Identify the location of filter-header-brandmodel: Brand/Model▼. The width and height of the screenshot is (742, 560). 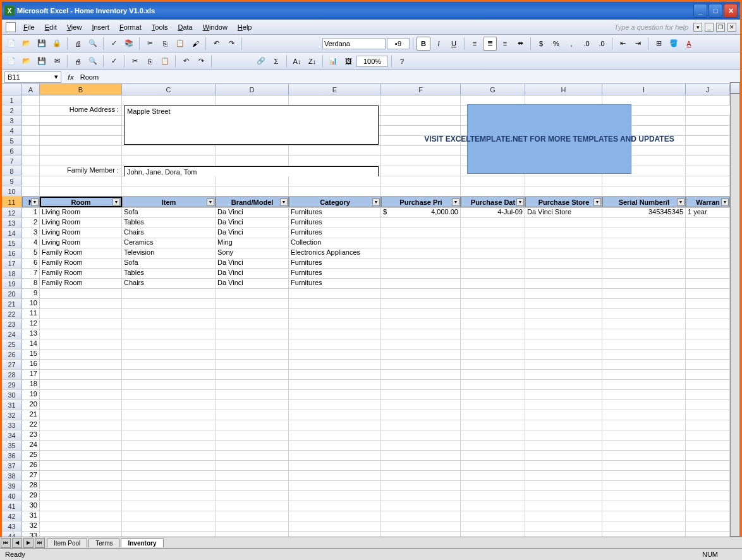
(252, 202).